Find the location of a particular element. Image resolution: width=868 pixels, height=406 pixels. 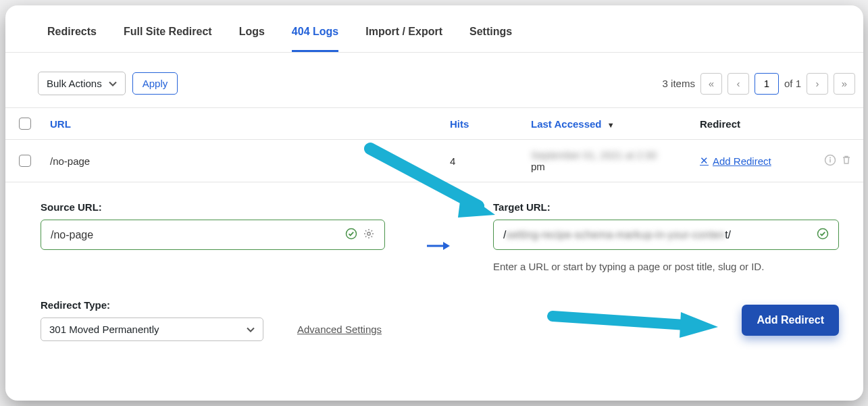

bulk-actions-label: Bulk Actions is located at coordinates (74, 84).